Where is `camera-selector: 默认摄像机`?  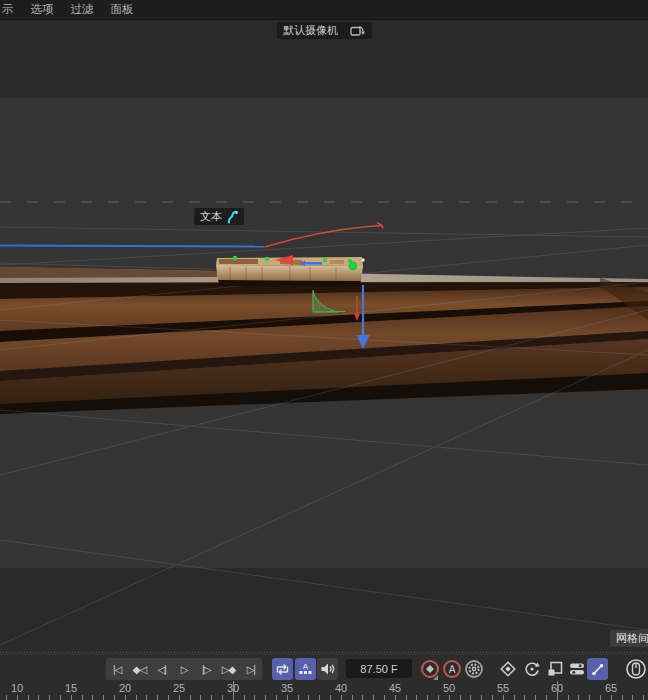
camera-selector: 默认摄像机 is located at coordinates (324, 30).